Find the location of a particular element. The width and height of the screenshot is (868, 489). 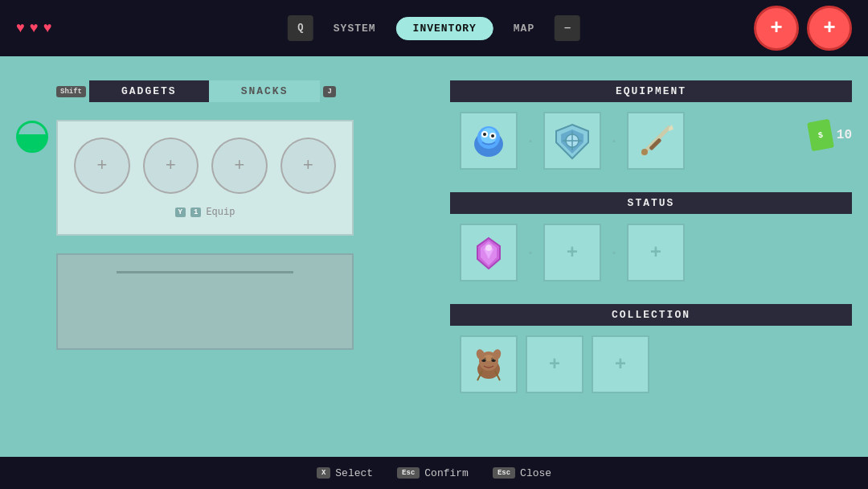

x-key: X is located at coordinates (323, 473).